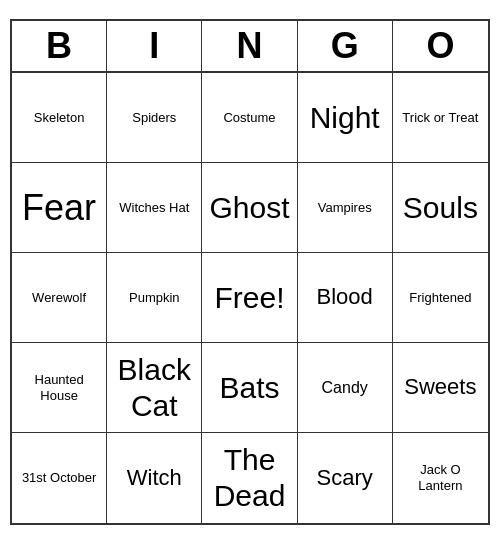 The height and width of the screenshot is (544, 500). Describe the element at coordinates (154, 118) in the screenshot. I see `cell-text-1: Spiders` at that location.